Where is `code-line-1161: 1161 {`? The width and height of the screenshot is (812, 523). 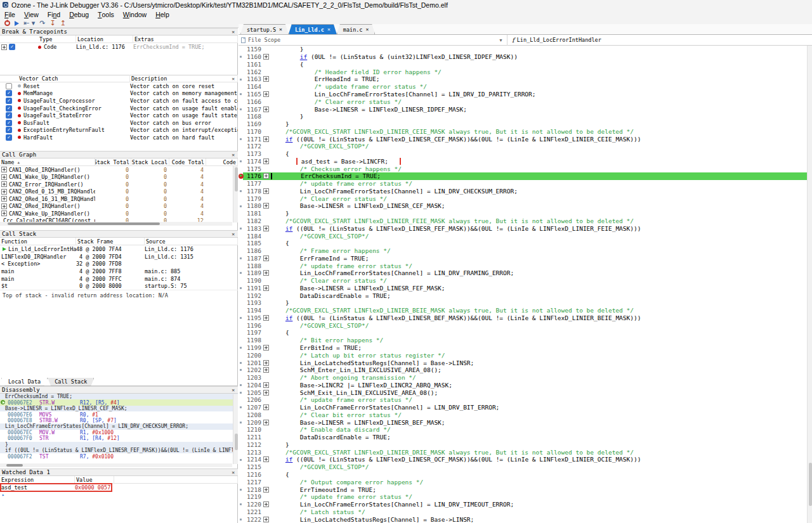 code-line-1161: 1161 { is located at coordinates (523, 65).